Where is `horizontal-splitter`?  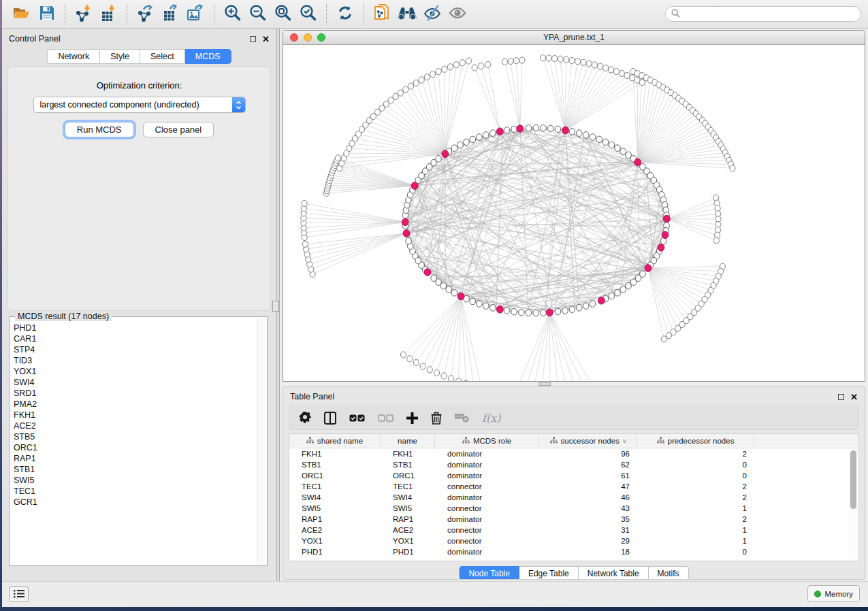 horizontal-splitter is located at coordinates (574, 384).